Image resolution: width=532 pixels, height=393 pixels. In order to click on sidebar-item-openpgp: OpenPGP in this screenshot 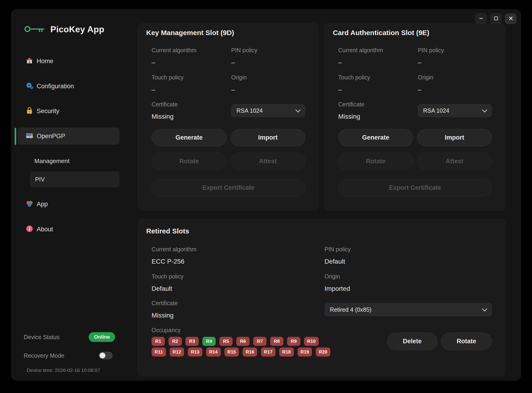, I will do `click(68, 136)`.